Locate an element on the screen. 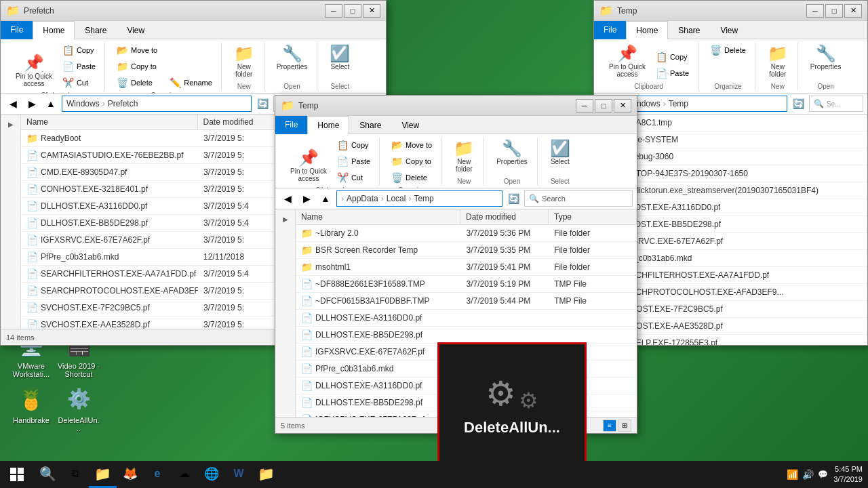 The image size is (868, 488). temp-select-button: ☑️ Select is located at coordinates (560, 153).